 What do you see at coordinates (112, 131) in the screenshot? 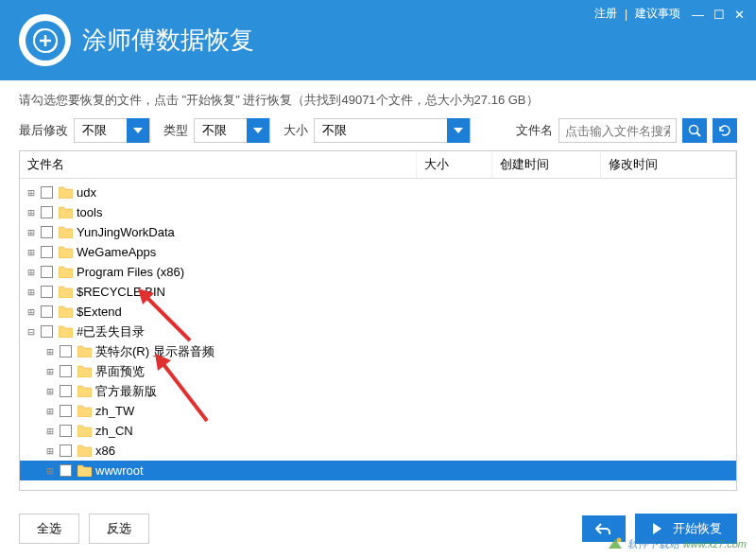
I see `modified-select: 不限` at bounding box center [112, 131].